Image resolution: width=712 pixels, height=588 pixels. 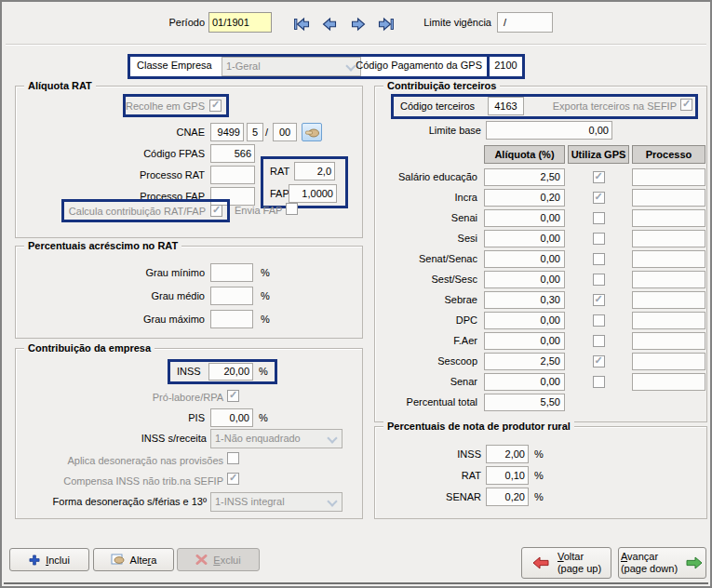 I want to click on classe-empresa-select: 1-Geral, so click(x=291, y=67).